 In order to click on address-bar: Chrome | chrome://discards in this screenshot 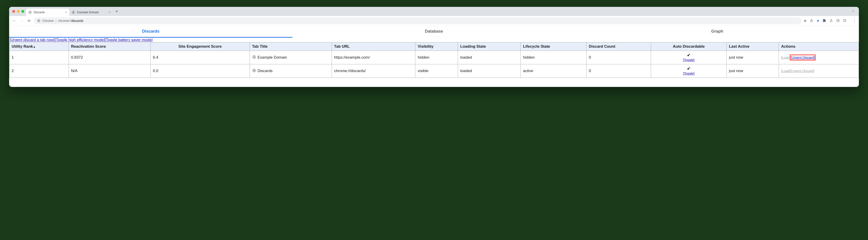, I will do `click(417, 21)`.